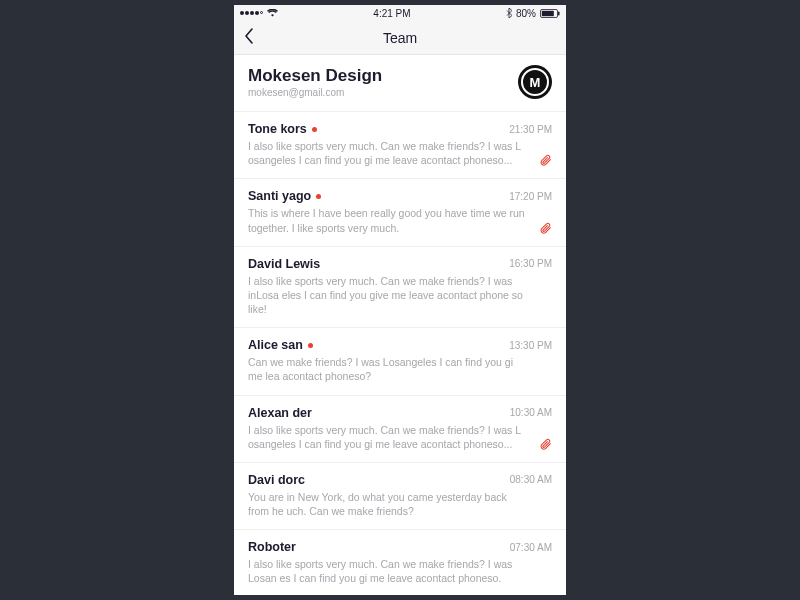  I want to click on logo-letter: M, so click(536, 82).